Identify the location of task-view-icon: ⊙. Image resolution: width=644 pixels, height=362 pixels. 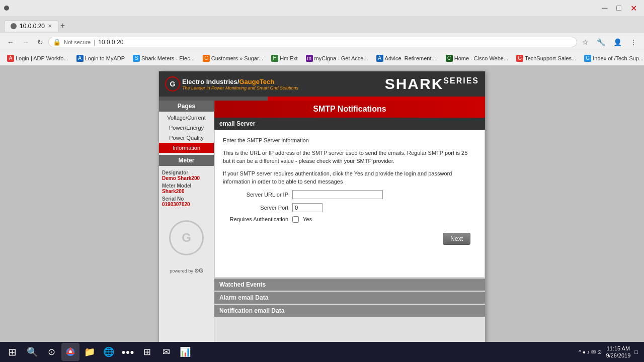
(51, 352).